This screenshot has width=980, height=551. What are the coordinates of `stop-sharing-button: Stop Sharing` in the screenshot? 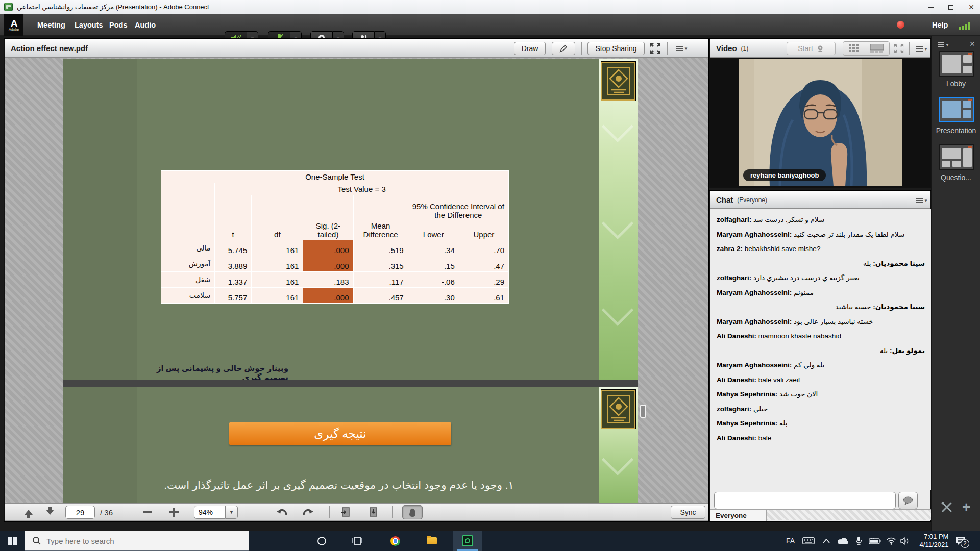 It's located at (616, 48).